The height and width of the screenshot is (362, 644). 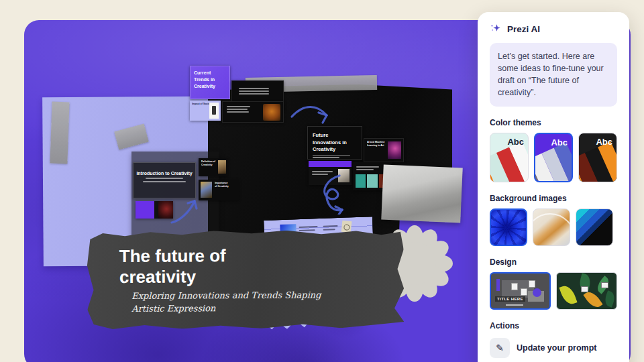 What do you see at coordinates (219, 190) in the screenshot?
I see `slide-card-importance: Importance of Creativity` at bounding box center [219, 190].